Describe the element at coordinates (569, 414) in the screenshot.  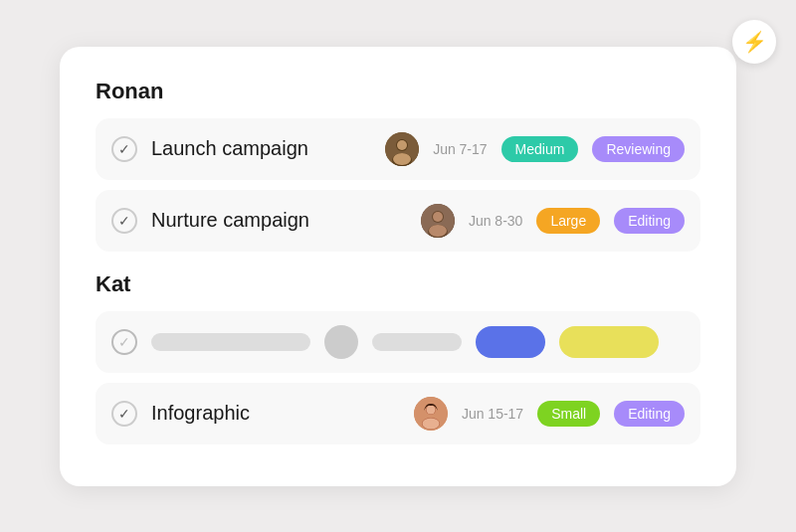
I see `size-badge: Small` at that location.